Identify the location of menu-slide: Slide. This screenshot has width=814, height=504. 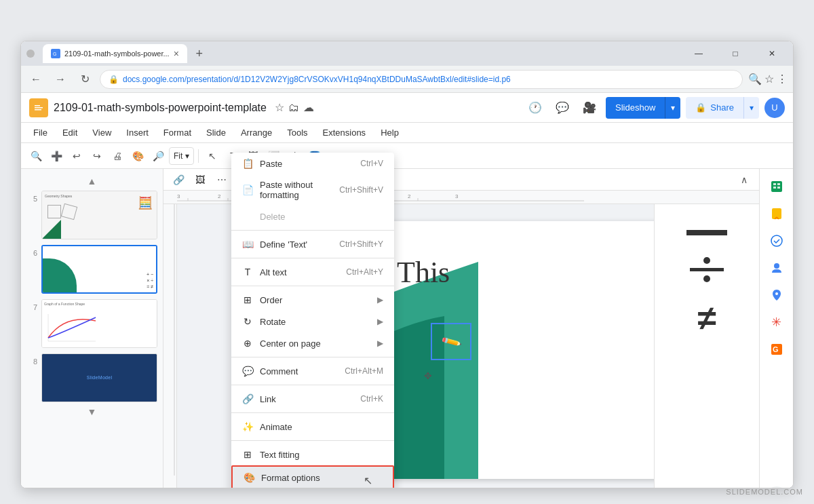
(216, 133).